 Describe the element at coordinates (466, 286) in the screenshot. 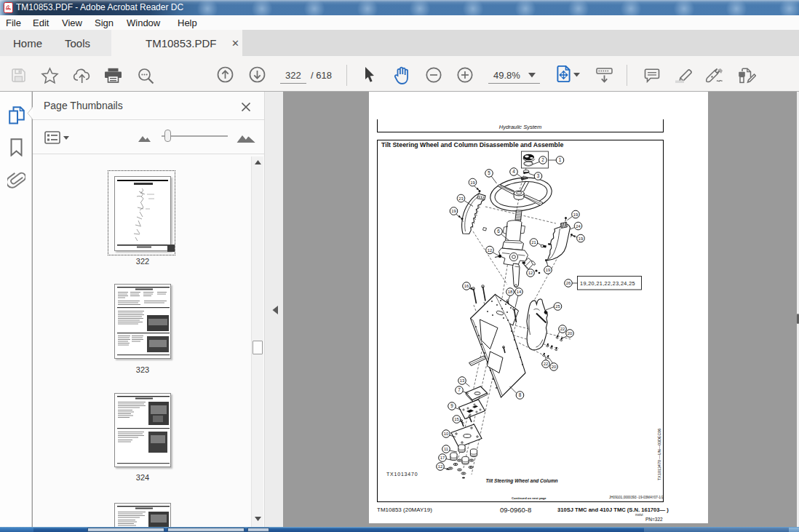

I see `svg-text: 16` at that location.